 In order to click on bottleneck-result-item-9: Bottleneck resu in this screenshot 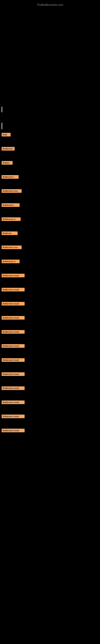, I will do `click(11, 248)`.